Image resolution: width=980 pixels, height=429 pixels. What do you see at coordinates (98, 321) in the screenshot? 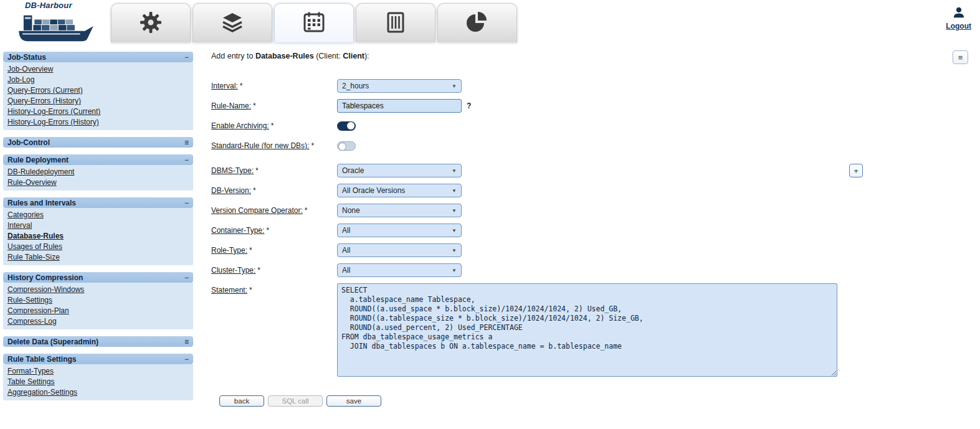
I see `sidebar-item-compress-log: Compress-Log` at bounding box center [98, 321].